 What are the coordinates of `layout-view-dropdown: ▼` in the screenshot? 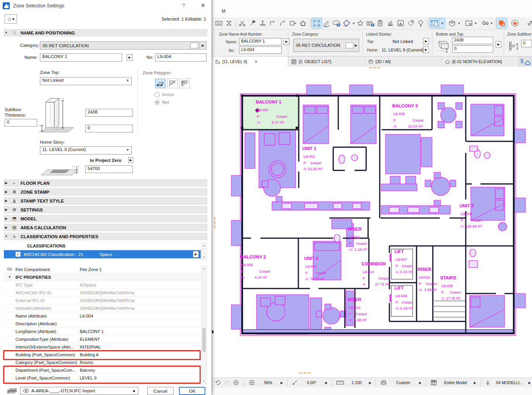 It's located at (476, 23).